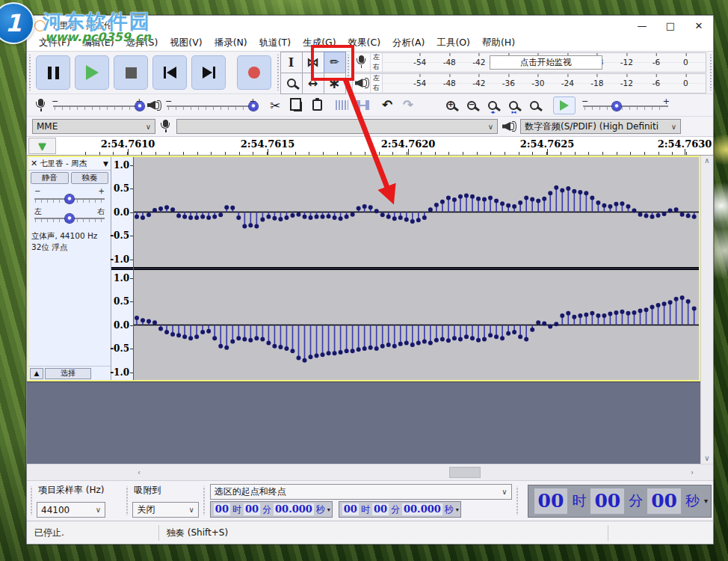 Image resolution: width=728 pixels, height=561 pixels. Describe the element at coordinates (544, 63) in the screenshot. I see `recording-meter-scale: -54-48-42-36-30-24-18-12-60点击开始监视` at that location.